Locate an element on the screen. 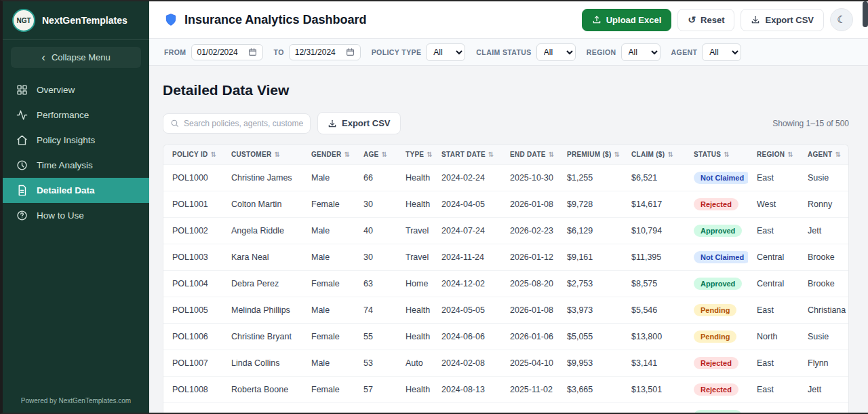 This screenshot has height=414, width=868. export-csv-header-button: Export CSV is located at coordinates (783, 20).